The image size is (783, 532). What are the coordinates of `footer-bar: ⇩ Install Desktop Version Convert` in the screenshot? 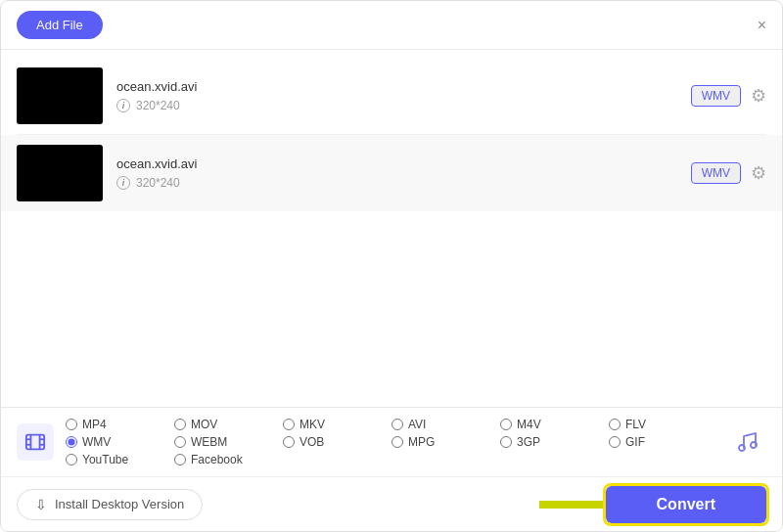 It's located at (392, 504).